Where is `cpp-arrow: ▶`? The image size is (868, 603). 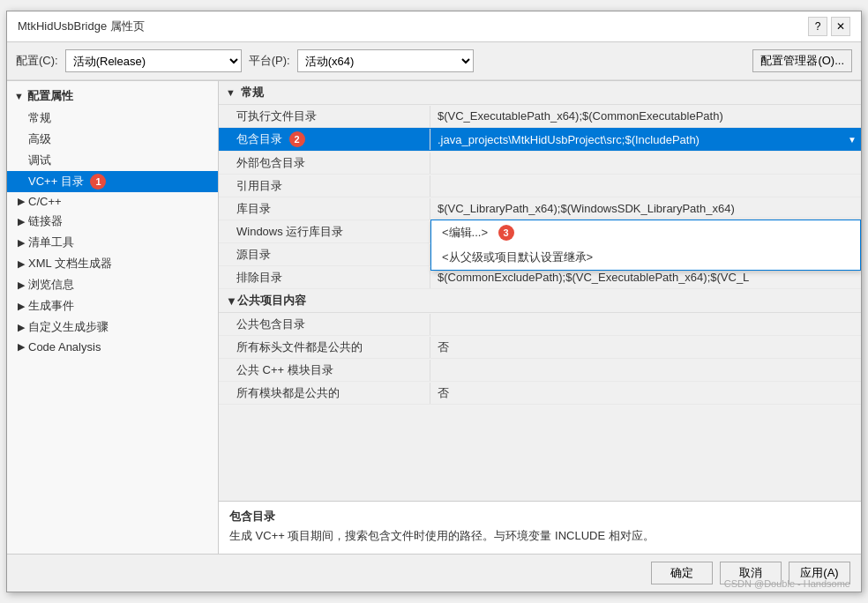
cpp-arrow: ▶ is located at coordinates (21, 201).